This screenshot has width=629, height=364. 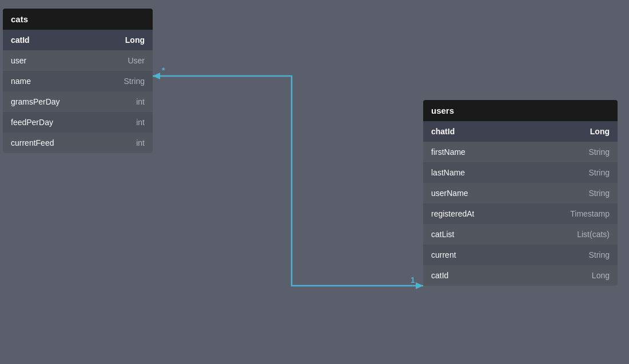 I want to click on multiplicity-start-label: *, so click(x=164, y=70).